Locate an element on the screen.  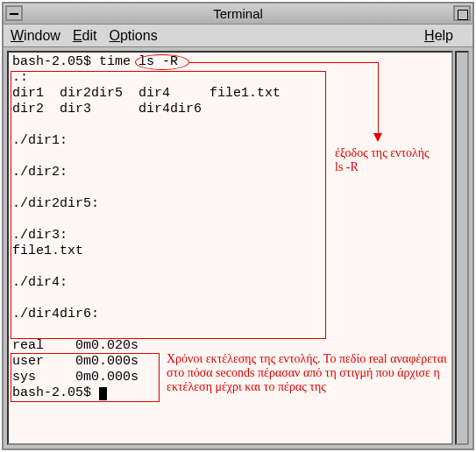
out-row: .: is located at coordinates (20, 77).